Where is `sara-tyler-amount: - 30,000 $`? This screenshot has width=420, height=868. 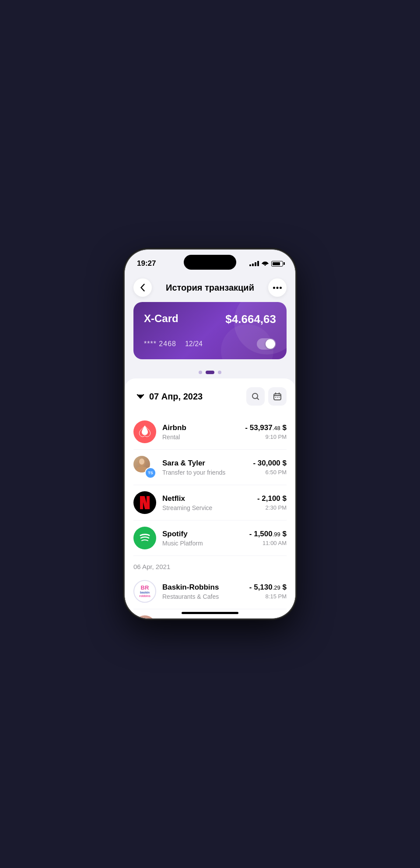
sara-tyler-amount: - 30,000 $ is located at coordinates (270, 463).